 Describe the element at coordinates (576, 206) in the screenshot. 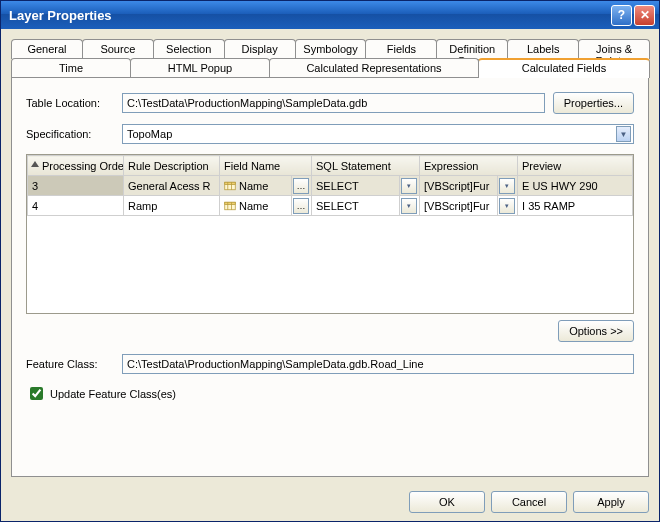

I see `cell-preview: I 35 RAMP` at that location.